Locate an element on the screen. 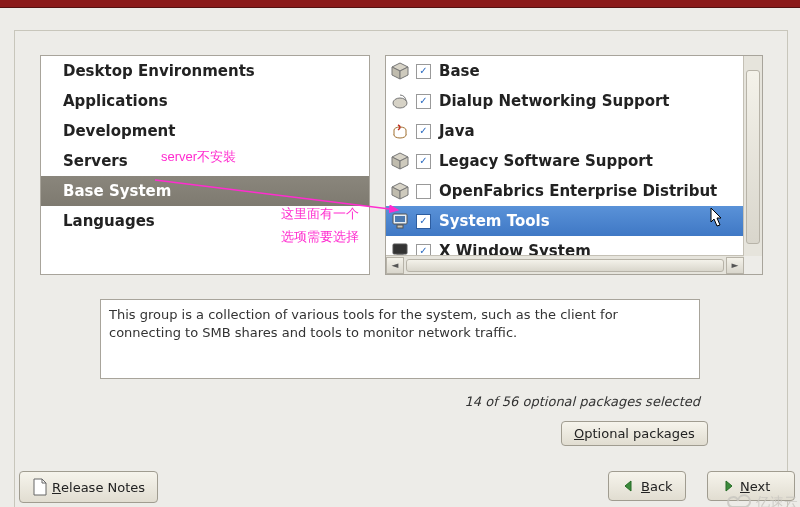  category-item-development: Development is located at coordinates (205, 131).